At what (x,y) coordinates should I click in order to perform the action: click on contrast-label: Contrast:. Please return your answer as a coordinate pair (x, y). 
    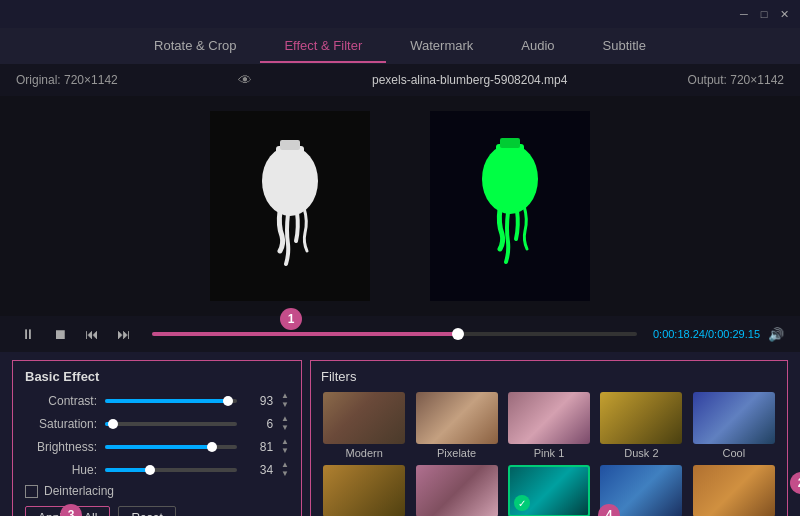
    Looking at the image, I should click on (61, 401).